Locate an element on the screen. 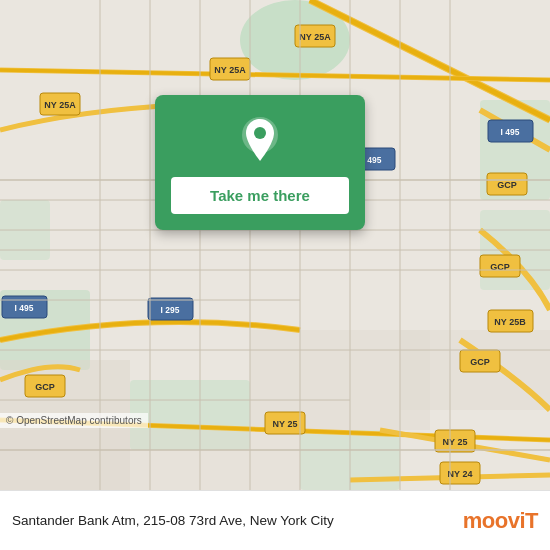  moovit-logo-text: mooviT is located at coordinates (500, 521).